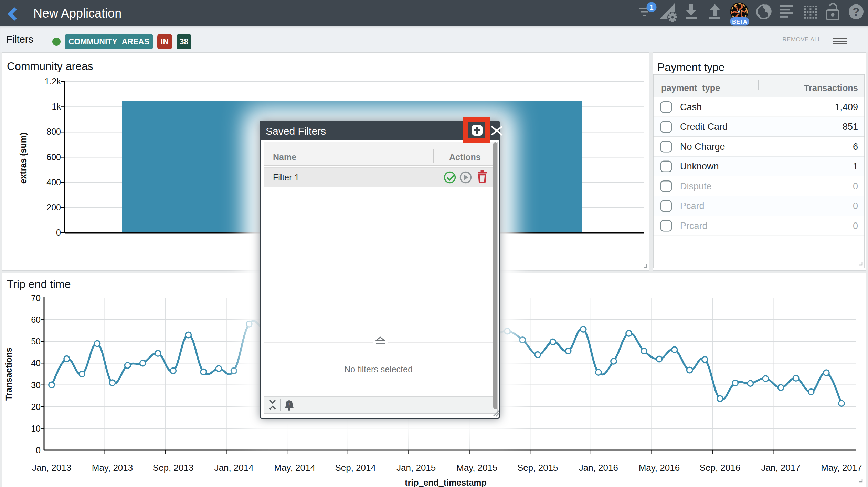 This screenshot has width=868, height=487. What do you see at coordinates (53, 81) in the screenshot?
I see `svg-text: 1.2k` at bounding box center [53, 81].